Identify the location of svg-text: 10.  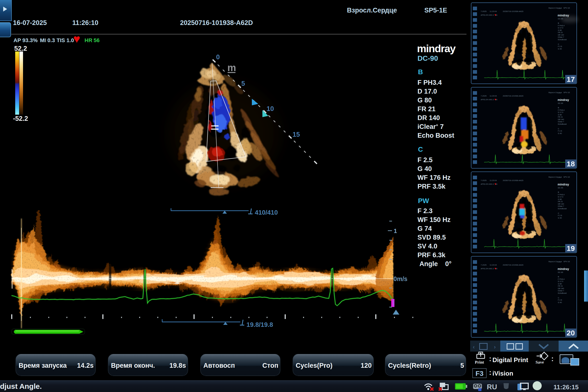
(270, 109).